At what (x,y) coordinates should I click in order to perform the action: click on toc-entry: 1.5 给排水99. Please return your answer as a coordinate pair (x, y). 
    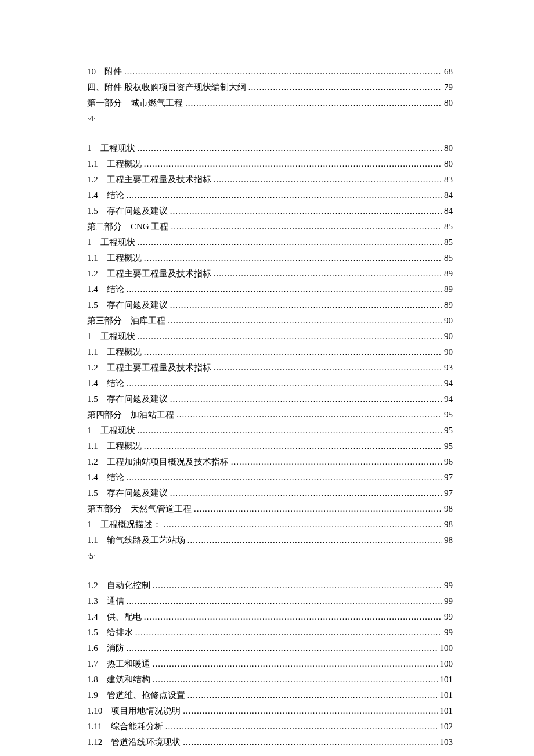
    Looking at the image, I should click on (270, 633).